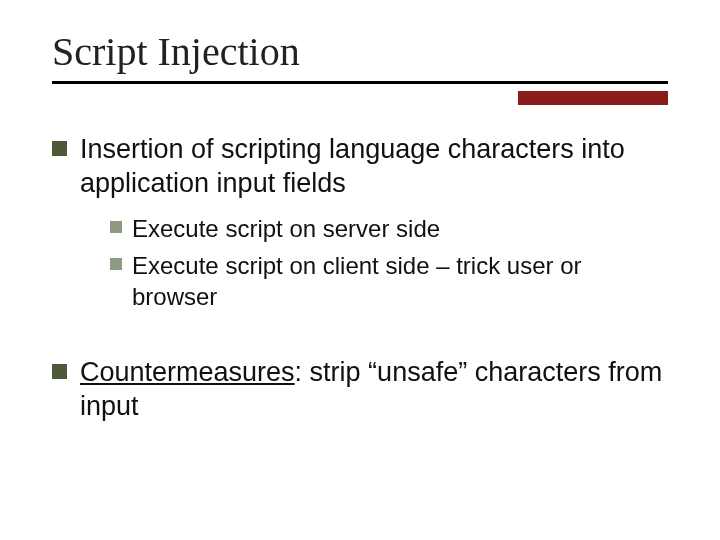  Describe the element at coordinates (360, 96) in the screenshot. I see `title-rule-area` at that location.